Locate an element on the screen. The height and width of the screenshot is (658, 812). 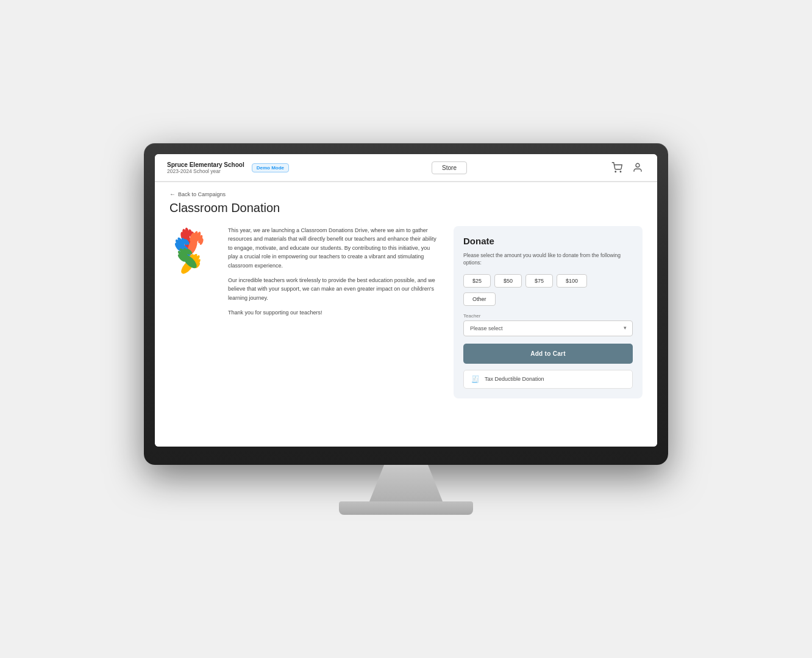
desc-paragraph-1: This year, we are launching a Classroom … is located at coordinates (333, 248).